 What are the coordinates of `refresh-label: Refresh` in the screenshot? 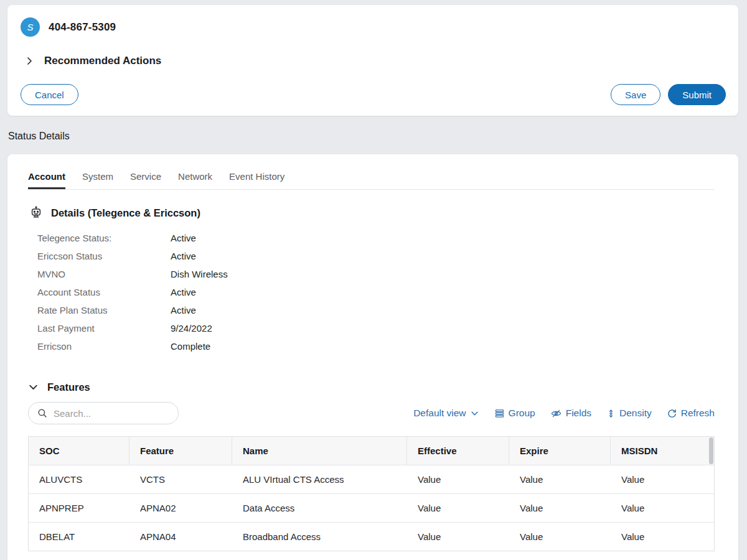 It's located at (698, 413).